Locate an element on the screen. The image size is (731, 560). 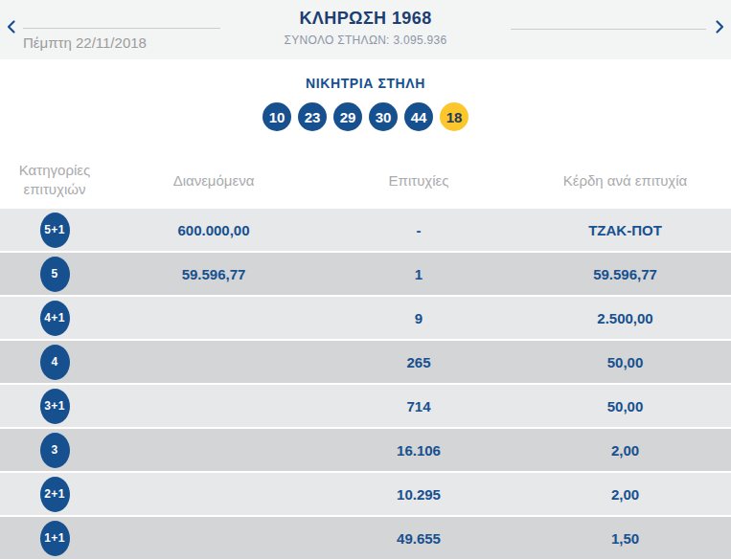
table-row: 3+171450,00 is located at coordinates (366, 406).